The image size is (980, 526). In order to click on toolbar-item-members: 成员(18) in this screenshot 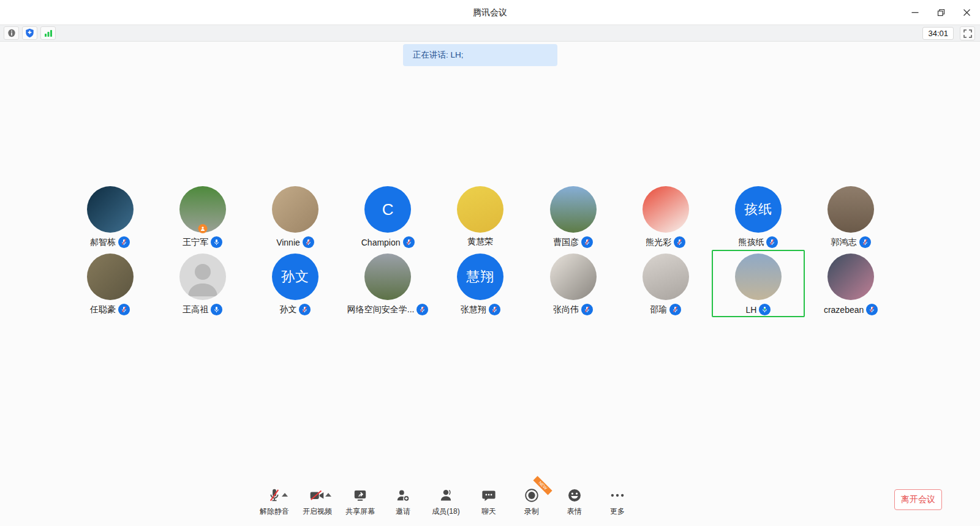, I will do `click(446, 502)`.